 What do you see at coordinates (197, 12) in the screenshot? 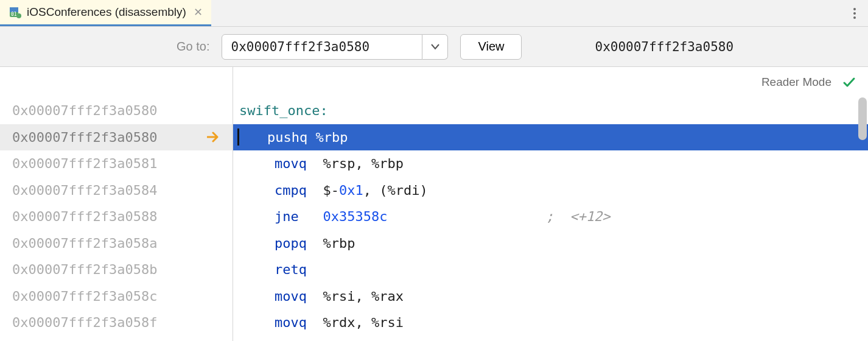
I see `close-icon: ✕` at bounding box center [197, 12].